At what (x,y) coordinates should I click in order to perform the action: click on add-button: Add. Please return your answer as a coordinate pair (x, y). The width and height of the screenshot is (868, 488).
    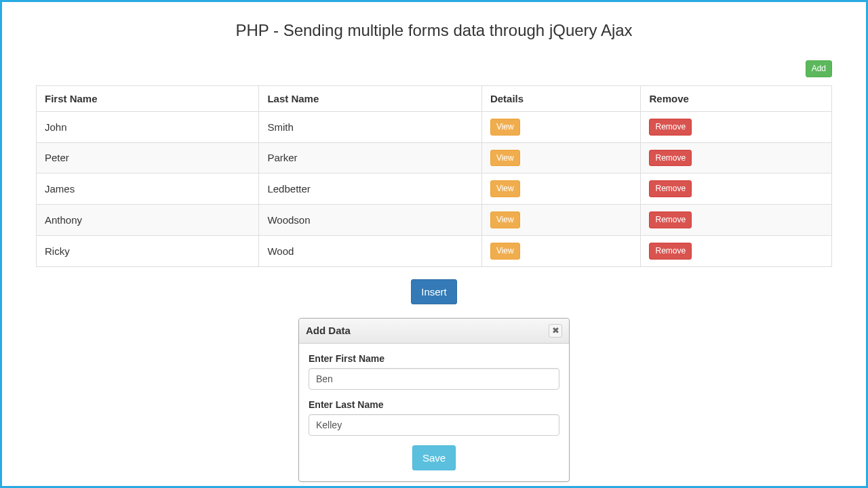
    Looking at the image, I should click on (819, 69).